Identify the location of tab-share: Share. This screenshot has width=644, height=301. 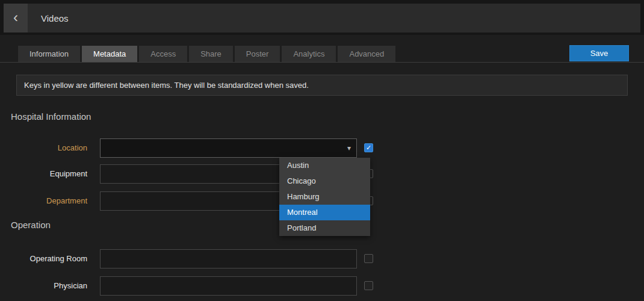
(211, 54).